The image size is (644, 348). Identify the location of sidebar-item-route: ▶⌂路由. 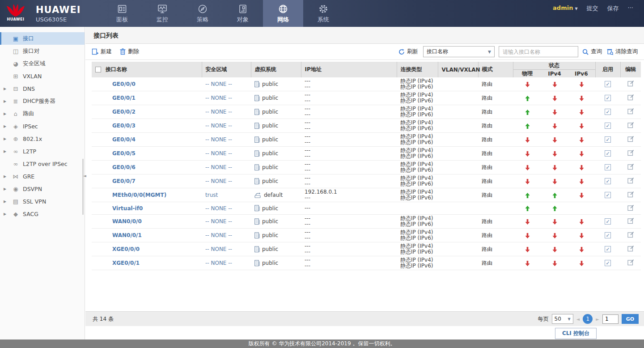
(42, 114).